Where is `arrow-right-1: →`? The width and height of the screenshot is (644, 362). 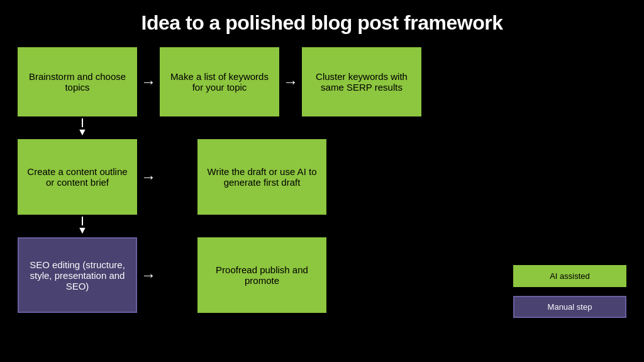
arrow-right-1: → is located at coordinates (148, 82).